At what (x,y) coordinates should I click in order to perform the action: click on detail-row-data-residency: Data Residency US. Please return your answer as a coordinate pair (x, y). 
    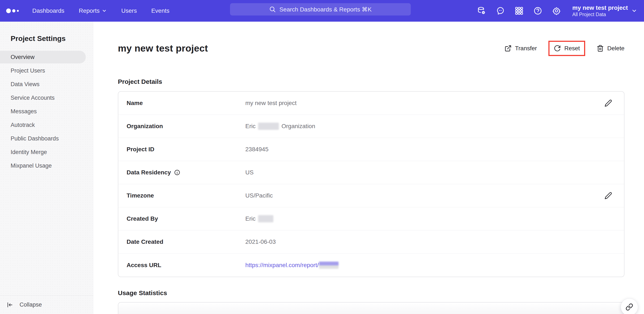
    Looking at the image, I should click on (371, 173).